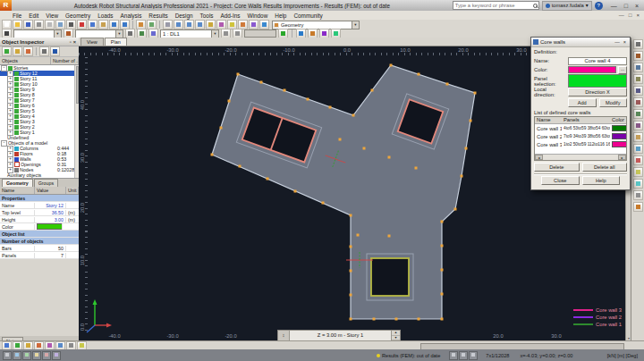 The height and width of the screenshot is (361, 644). What do you see at coordinates (284, 336) in the screenshot?
I see `level-updown-icon: ↕` at bounding box center [284, 336].